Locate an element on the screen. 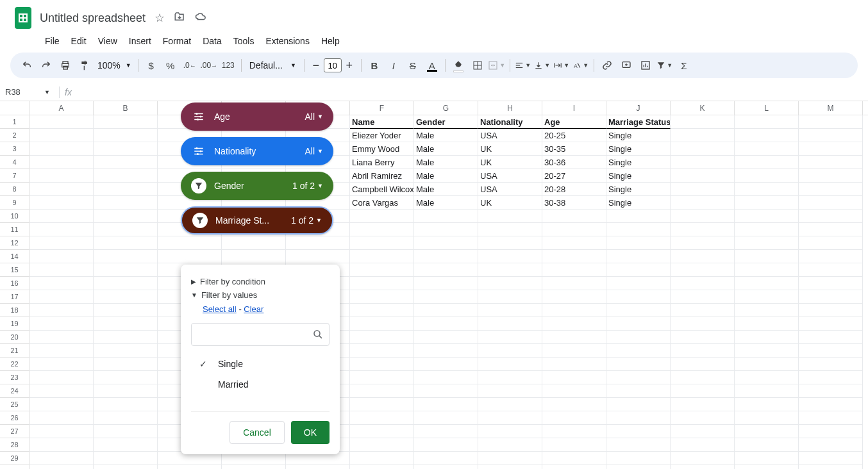 This screenshot has width=868, height=469. filter-item-married: Married is located at coordinates (260, 384).